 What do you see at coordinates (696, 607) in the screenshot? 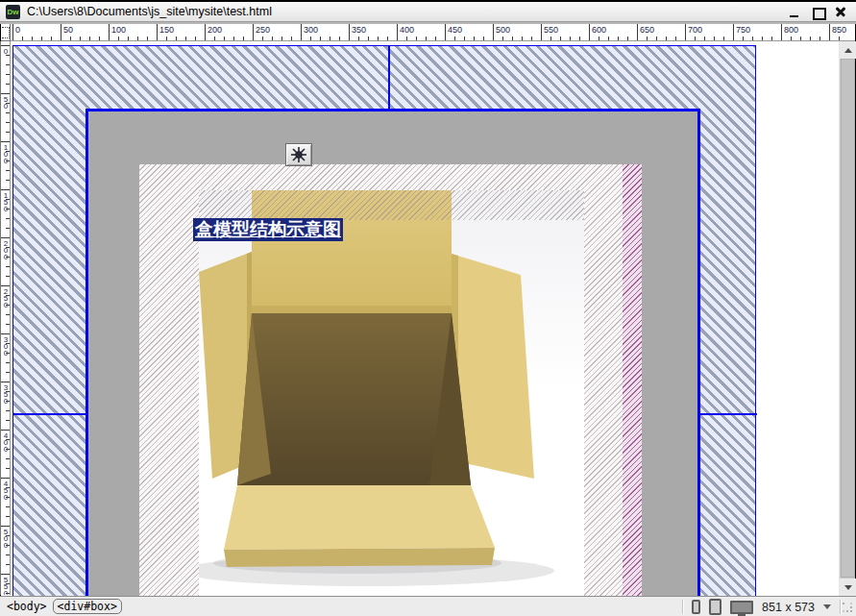
I see `mobile-preview-icon` at bounding box center [696, 607].